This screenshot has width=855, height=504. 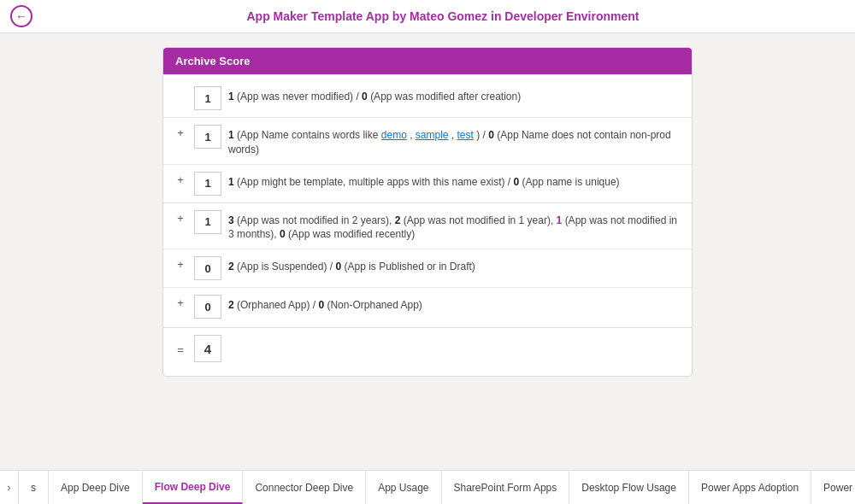 I want to click on page-title: App Maker Template App by Mateo Gomez in…, so click(x=443, y=16).